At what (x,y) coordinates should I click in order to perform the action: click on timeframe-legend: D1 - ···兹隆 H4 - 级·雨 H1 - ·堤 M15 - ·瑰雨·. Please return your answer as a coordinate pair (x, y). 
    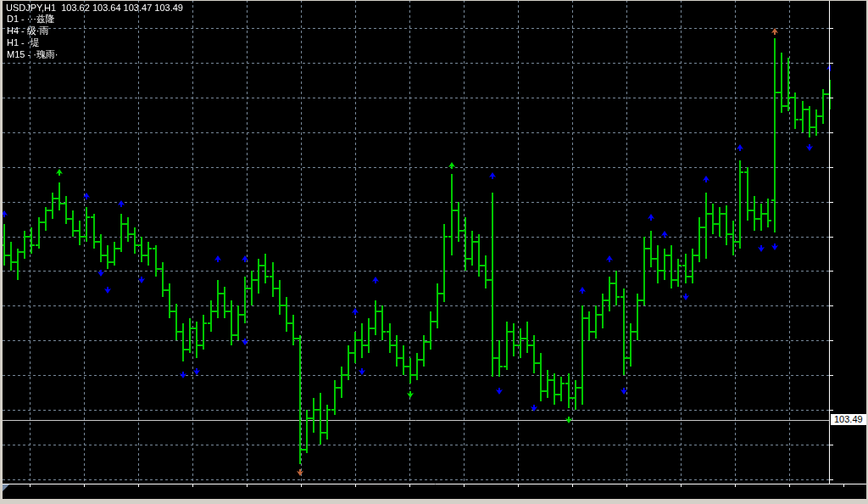
    Looking at the image, I should click on (32, 36).